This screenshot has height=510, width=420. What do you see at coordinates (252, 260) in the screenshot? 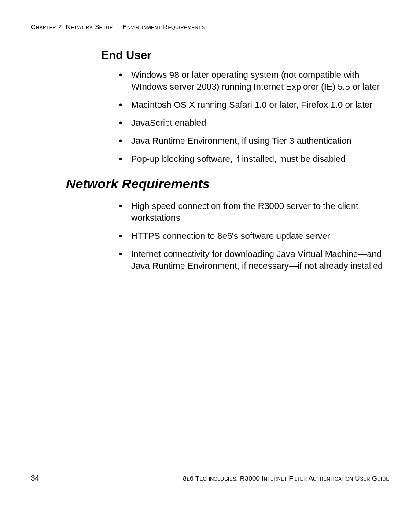
I see `list-item: Internet connectivity for downloading Ja…` at bounding box center [252, 260].